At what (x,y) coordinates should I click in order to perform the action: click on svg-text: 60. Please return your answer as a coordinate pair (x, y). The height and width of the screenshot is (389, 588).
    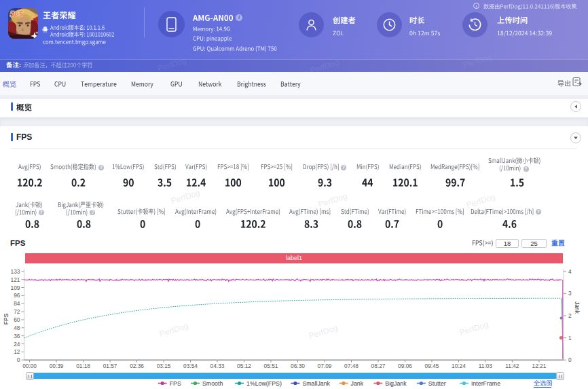
    Looking at the image, I should click on (17, 320).